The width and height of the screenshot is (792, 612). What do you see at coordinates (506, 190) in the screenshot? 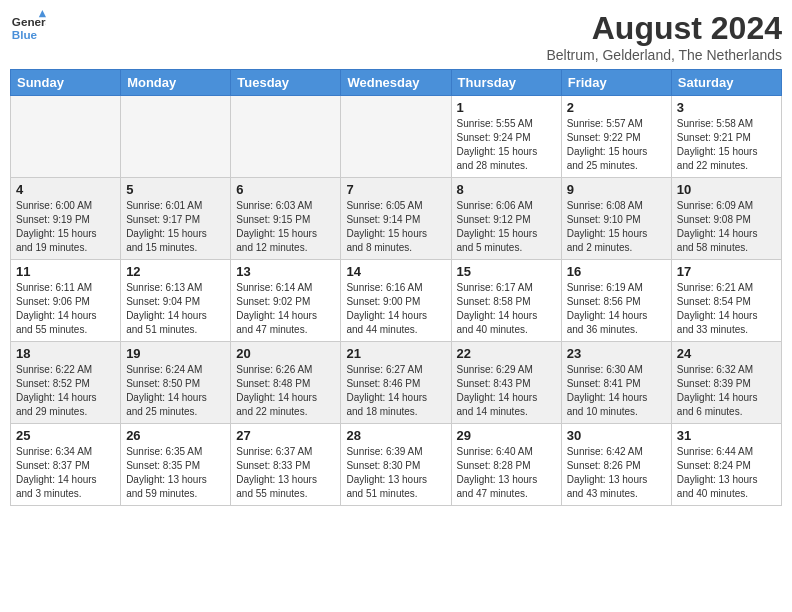
I see `day-number: 8` at bounding box center [506, 190].